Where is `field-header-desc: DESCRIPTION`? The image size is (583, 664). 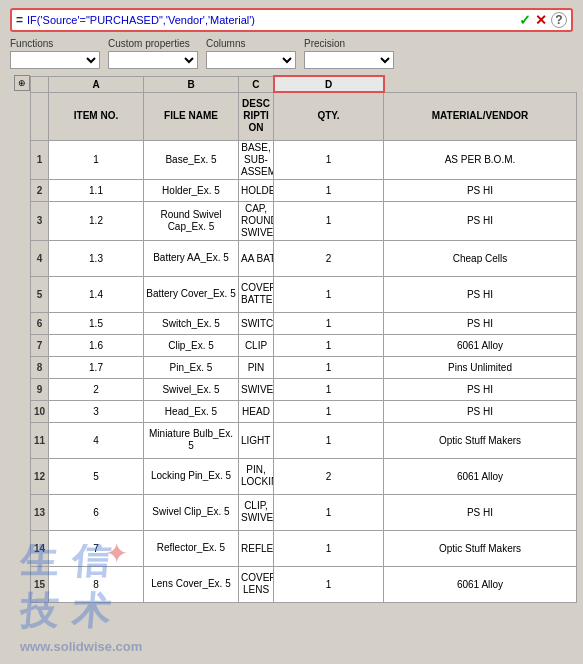 field-header-desc: DESCRIPTION is located at coordinates (256, 116).